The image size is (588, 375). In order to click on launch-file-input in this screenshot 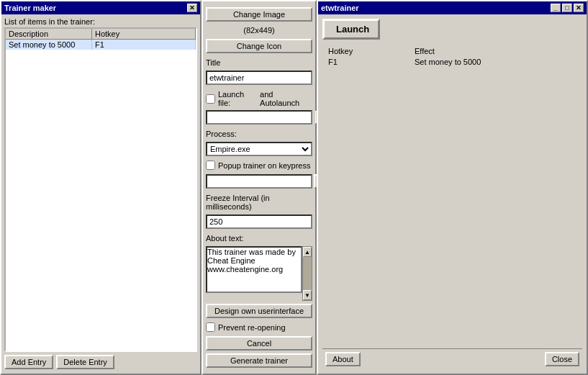, I will do `click(259, 117)`.